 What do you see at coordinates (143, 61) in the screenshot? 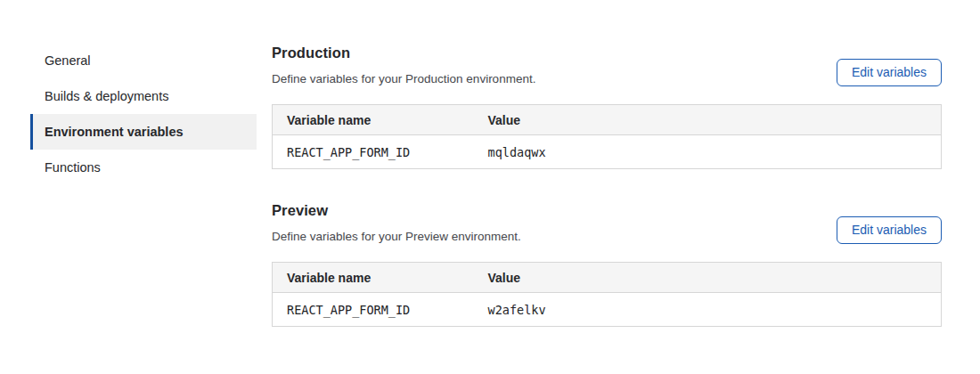
I see `sidebar-item-general: General` at bounding box center [143, 61].